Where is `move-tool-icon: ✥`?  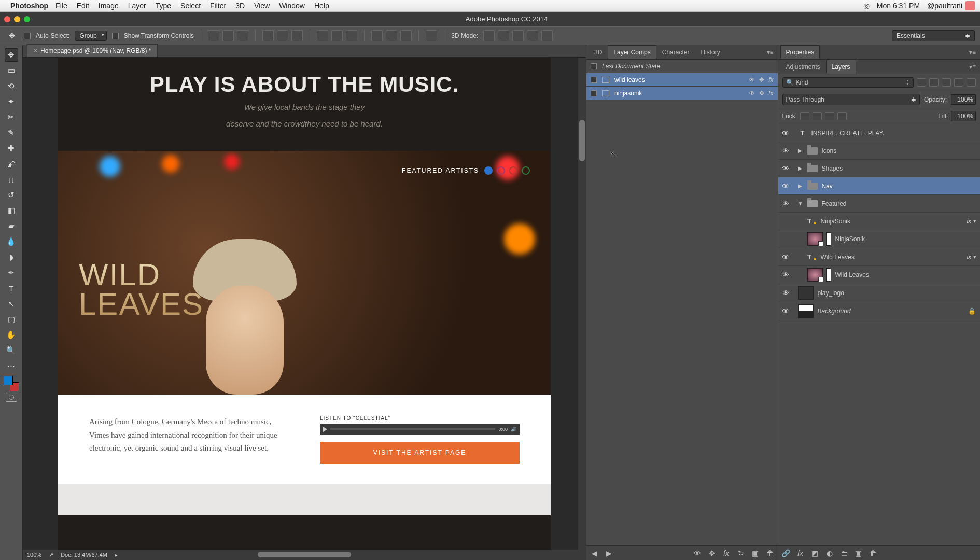 move-tool-icon: ✥ is located at coordinates (11, 55).